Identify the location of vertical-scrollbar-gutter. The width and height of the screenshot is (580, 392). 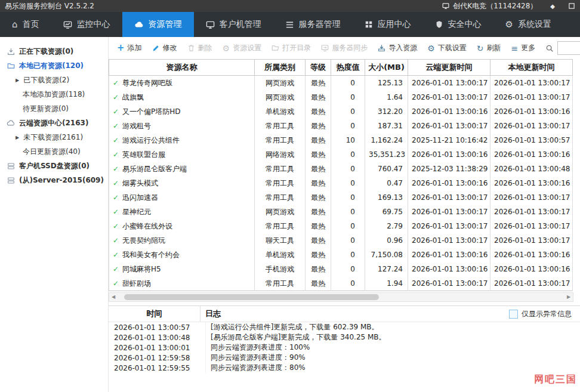
(576, 175).